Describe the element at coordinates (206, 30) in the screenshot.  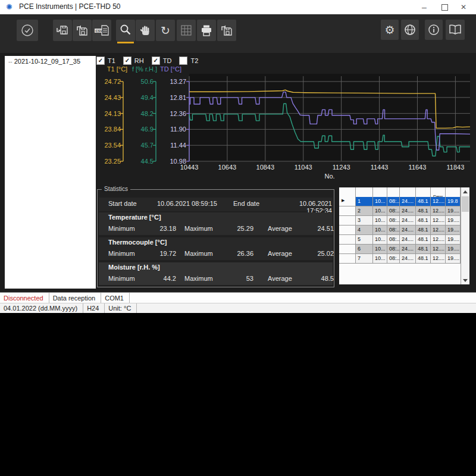
I see `print-button` at that location.